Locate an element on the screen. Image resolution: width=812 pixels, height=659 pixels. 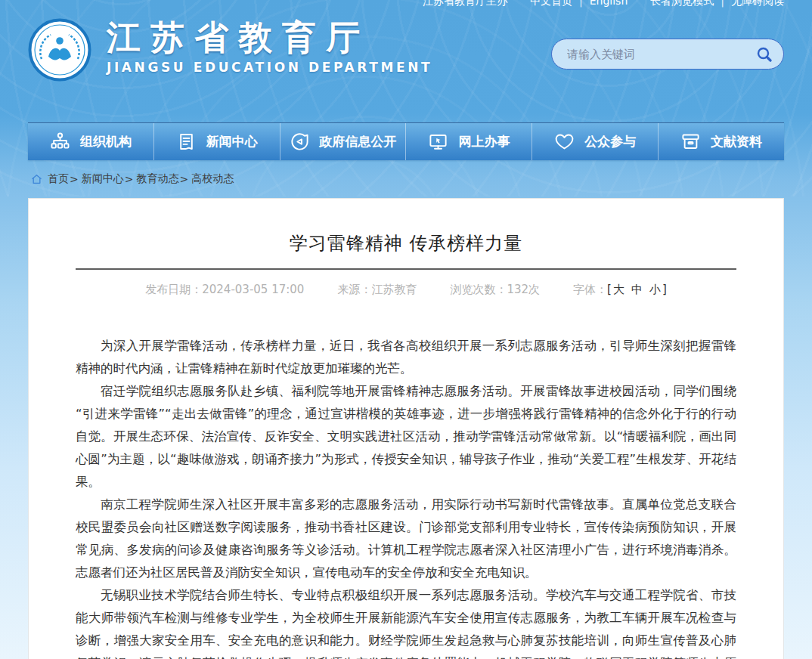
nav-label: 政府信息公开 is located at coordinates (358, 142).